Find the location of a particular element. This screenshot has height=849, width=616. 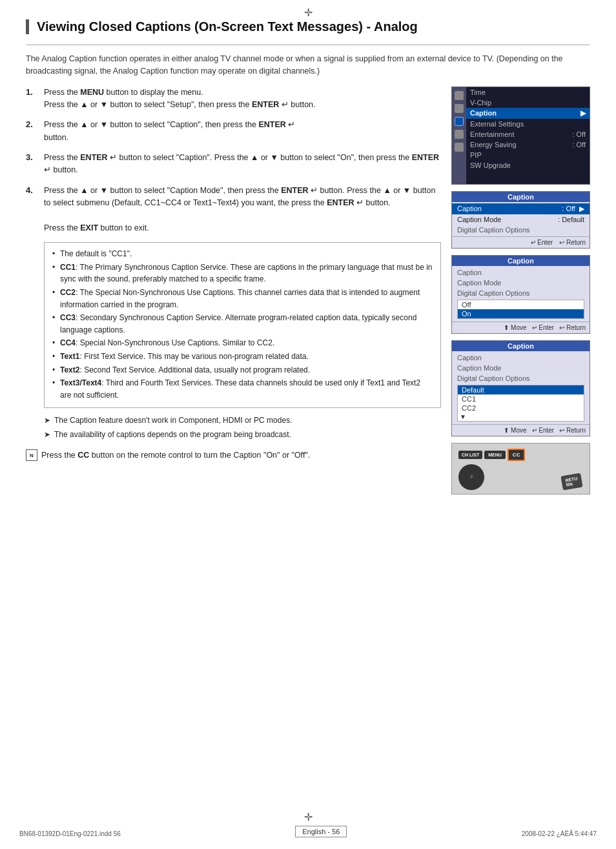

step-2-content: Press the ▲ or ▼ button to select "Capti… is located at coordinates (243, 132).